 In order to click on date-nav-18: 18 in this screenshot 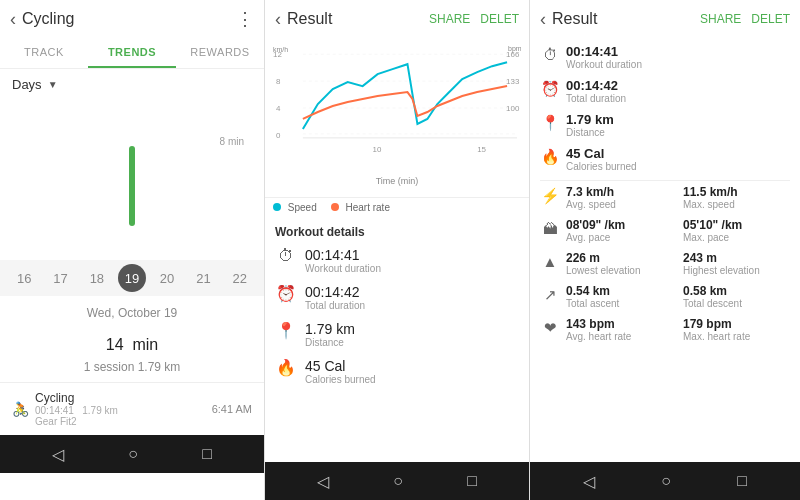, I will do `click(97, 278)`.